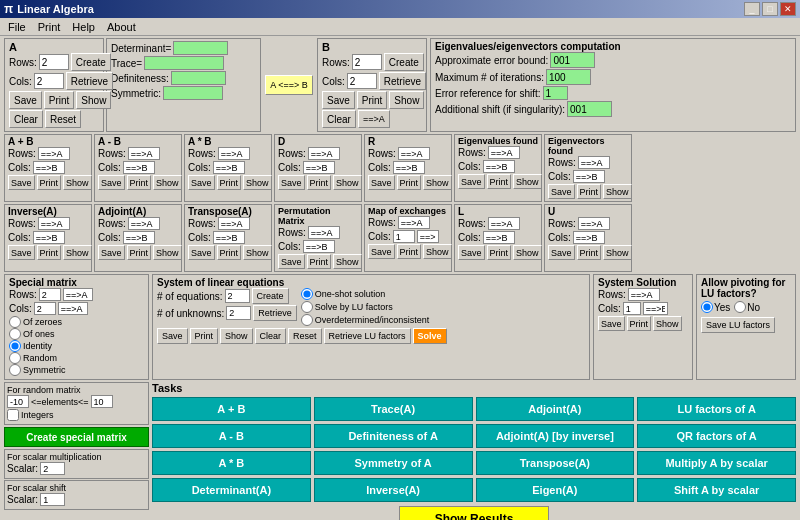  What do you see at coordinates (319, 168) in the screenshot?
I see `d-cols` at bounding box center [319, 168].